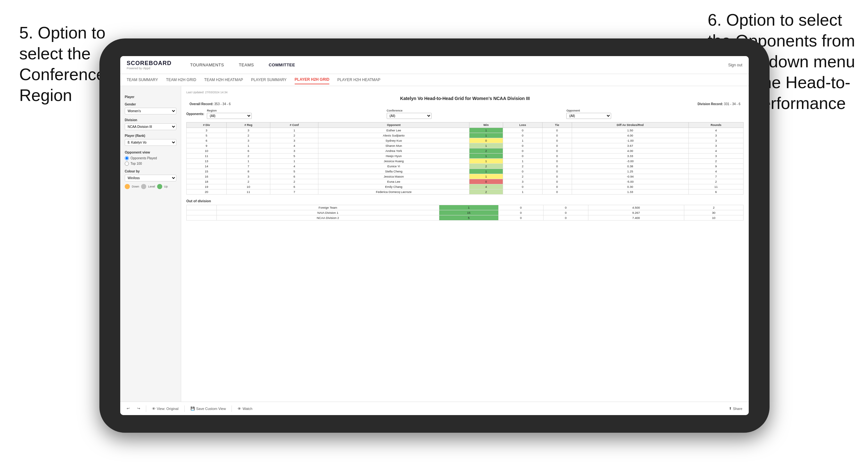 This screenshot has width=868, height=467. Describe the element at coordinates (142, 80) in the screenshot. I see `subnav-team-summary: TEAM SUMMARY` at that location.